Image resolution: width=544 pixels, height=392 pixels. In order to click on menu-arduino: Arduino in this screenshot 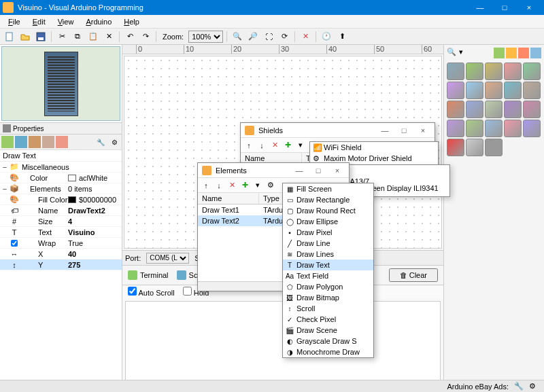, I will do `click(99, 22)`.